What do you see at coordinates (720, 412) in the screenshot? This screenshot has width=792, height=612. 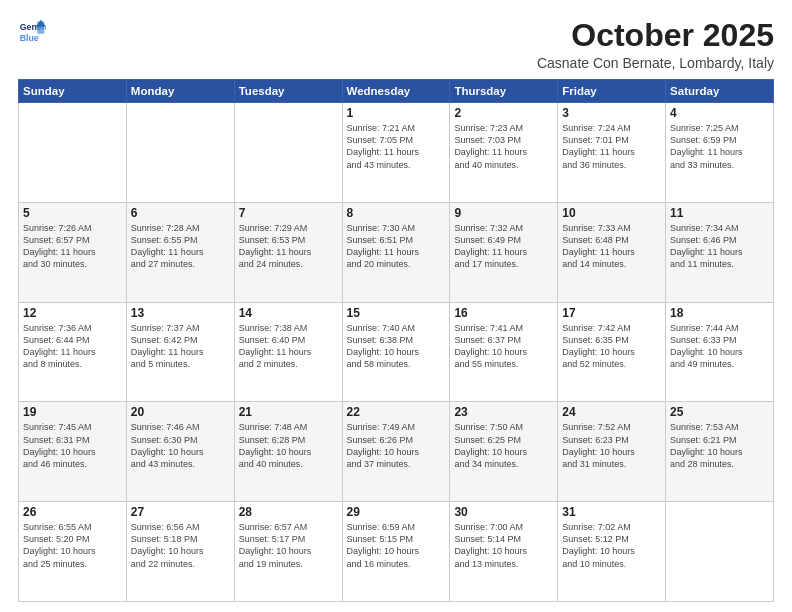 I see `day-number: 25` at bounding box center [720, 412].